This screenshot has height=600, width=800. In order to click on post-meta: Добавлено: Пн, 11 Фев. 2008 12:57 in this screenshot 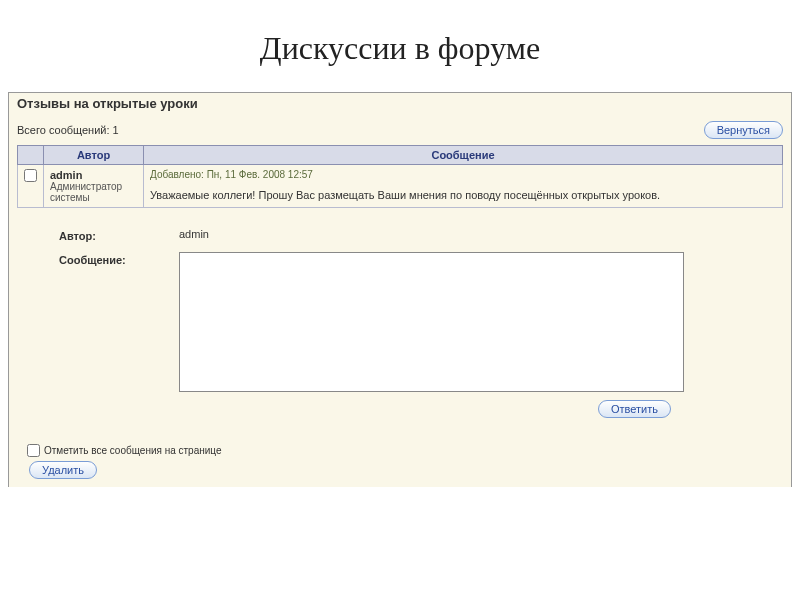, I will do `click(463, 174)`.